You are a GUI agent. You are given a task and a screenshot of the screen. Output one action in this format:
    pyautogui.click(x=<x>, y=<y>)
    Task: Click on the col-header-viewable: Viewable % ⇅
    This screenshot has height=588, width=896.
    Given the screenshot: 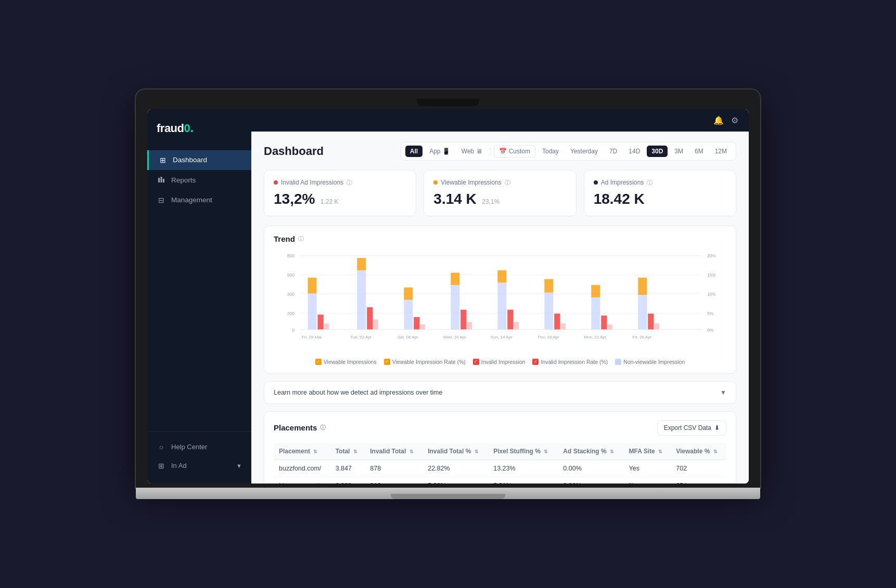 What is the action you would take?
    pyautogui.click(x=698, y=451)
    